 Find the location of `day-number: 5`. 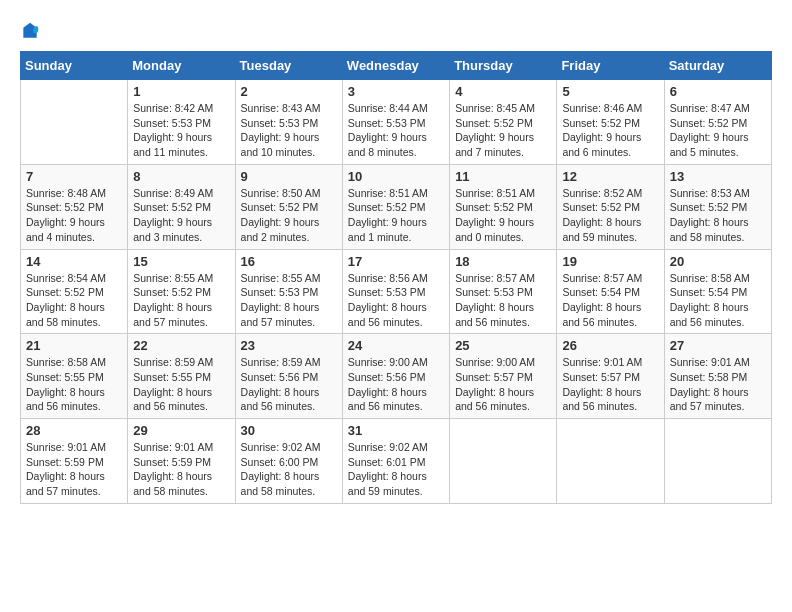

day-number: 5 is located at coordinates (610, 92).